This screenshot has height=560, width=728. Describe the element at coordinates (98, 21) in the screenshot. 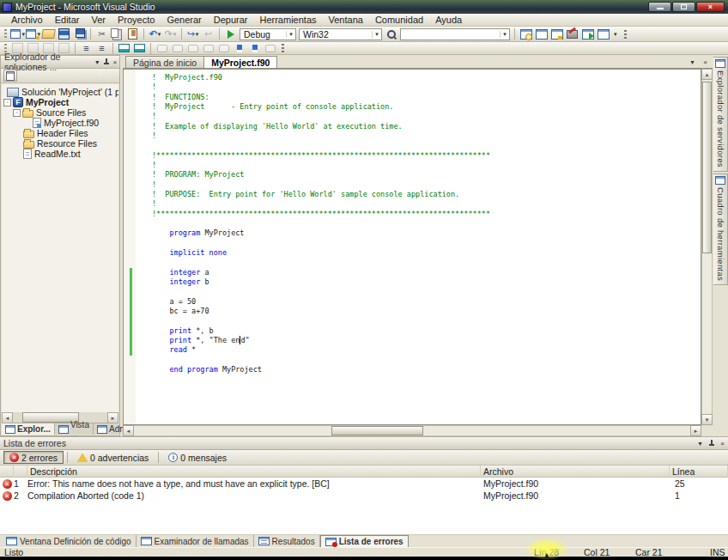

I see `menu-item-ver: Ver` at that location.